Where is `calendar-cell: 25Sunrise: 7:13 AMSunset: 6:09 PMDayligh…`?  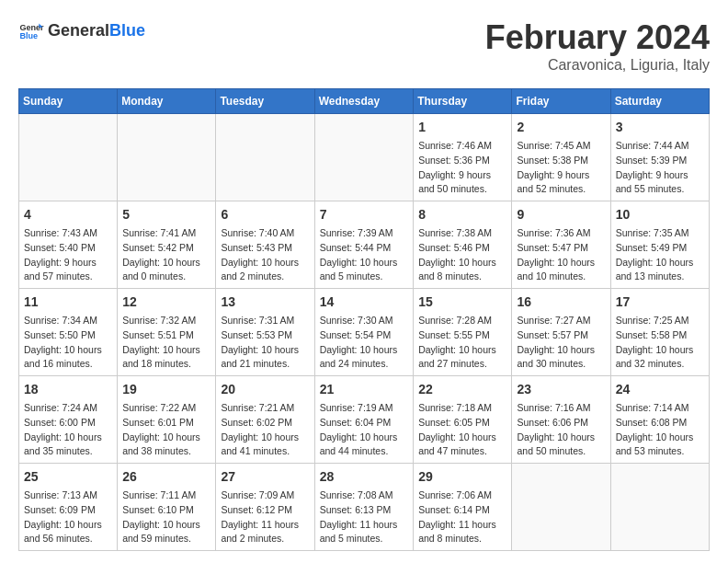 calendar-cell: 25Sunrise: 7:13 AMSunset: 6:09 PMDayligh… is located at coordinates (68, 508).